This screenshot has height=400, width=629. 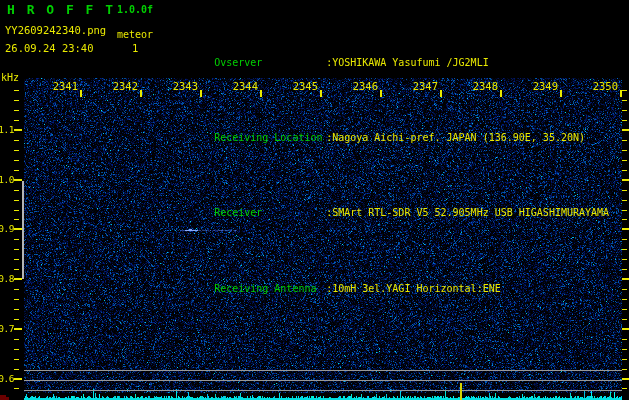 I want to click on datetime-label: 26.09.24 23:40, so click(x=50, y=49).